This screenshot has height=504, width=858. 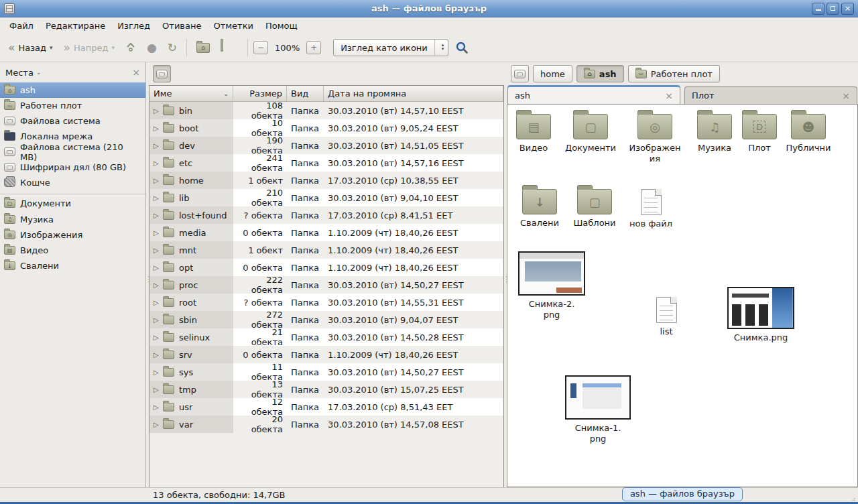 What do you see at coordinates (326, 320) in the screenshot?
I see `table-row: ▷ sbin 272 обекта Папка 30.03.2010 (вт) …` at bounding box center [326, 320].